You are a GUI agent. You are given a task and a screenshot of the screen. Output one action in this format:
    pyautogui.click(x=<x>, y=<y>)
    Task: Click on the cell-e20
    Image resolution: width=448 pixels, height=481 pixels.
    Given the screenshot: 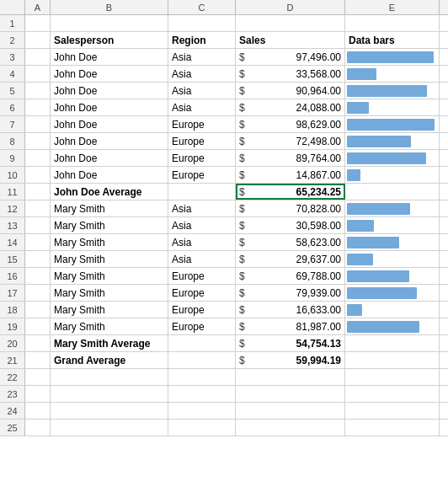 What is the action you would take?
    pyautogui.click(x=392, y=344)
    